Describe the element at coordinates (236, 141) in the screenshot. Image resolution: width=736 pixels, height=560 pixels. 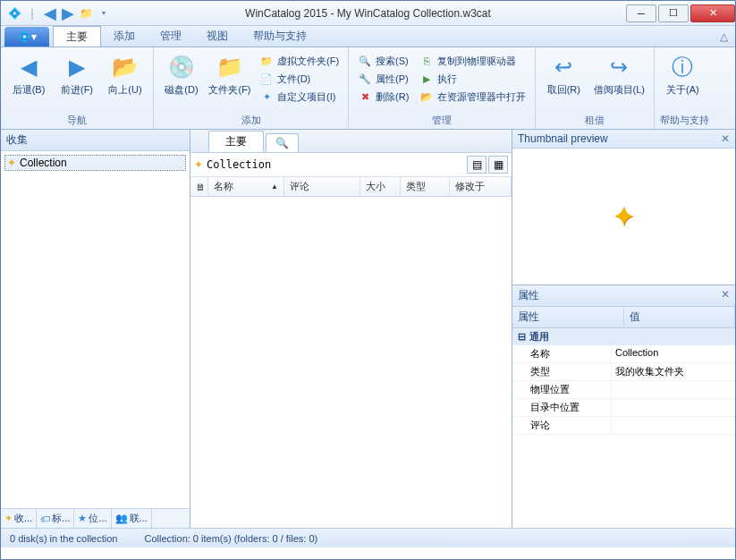
I see `ctab-main: 主要` at that location.